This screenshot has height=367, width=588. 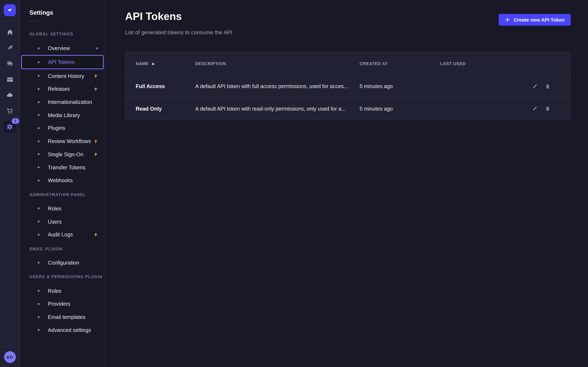 I want to click on table-row: Full Access A default API token with ful…, so click(x=348, y=86).